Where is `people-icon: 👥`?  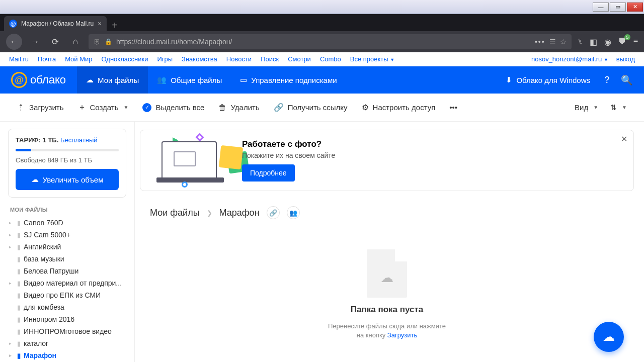 people-icon: 👥 is located at coordinates (162, 80).